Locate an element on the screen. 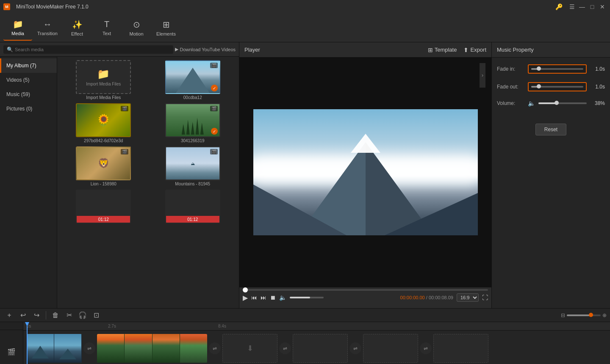 This screenshot has width=610, height=364. zoom-in-icon: ⊕ is located at coordinates (604, 315).